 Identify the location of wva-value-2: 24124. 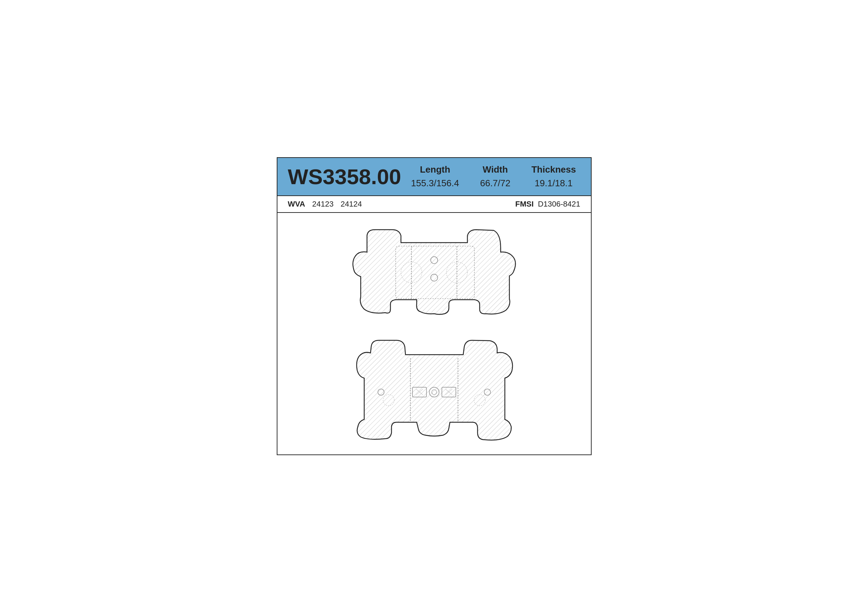
(351, 204).